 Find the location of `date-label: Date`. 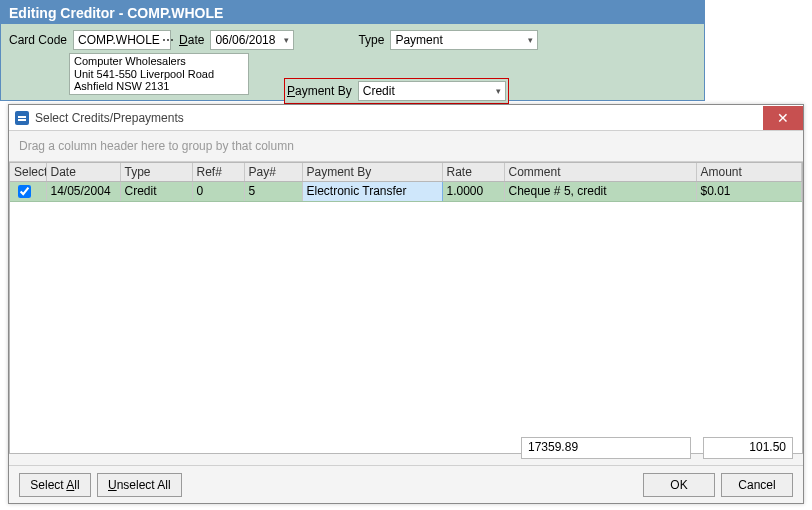

date-label: Date is located at coordinates (192, 40).